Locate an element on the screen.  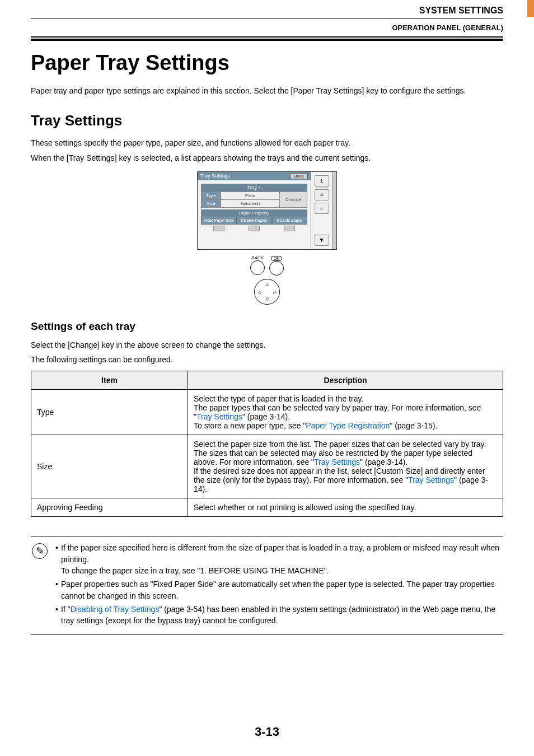
screenshot: Tray Settings Back Tray 1 Type Plain is located at coordinates (267, 238).